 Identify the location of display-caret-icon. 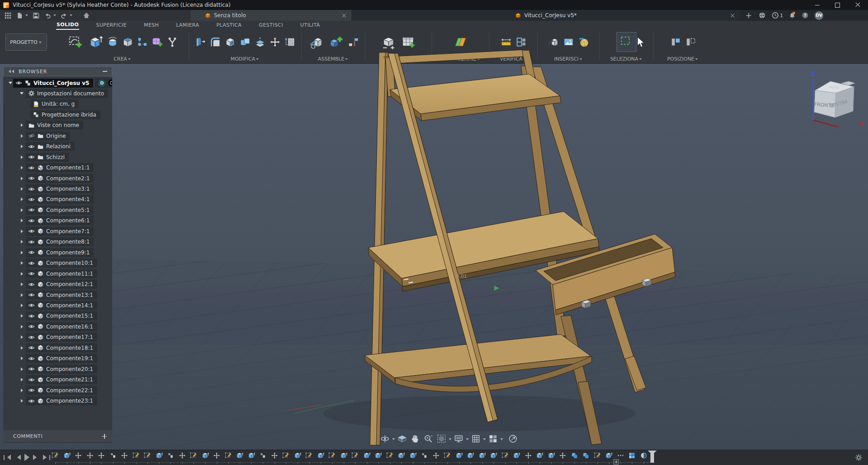
(467, 440).